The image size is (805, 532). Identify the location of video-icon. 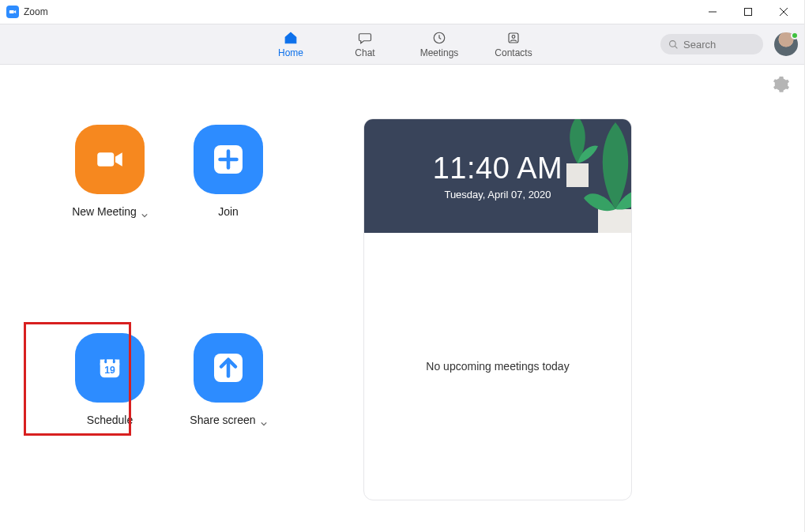
(110, 159).